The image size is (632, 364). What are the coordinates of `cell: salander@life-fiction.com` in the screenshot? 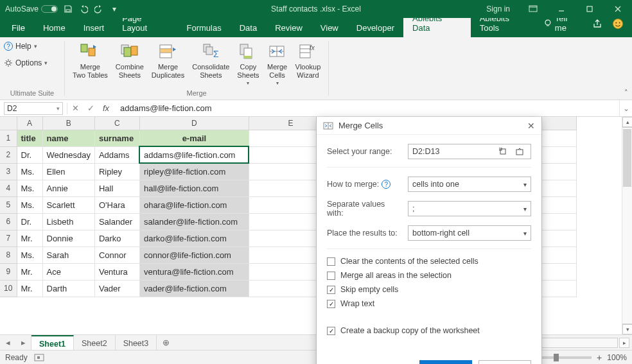 It's located at (194, 221).